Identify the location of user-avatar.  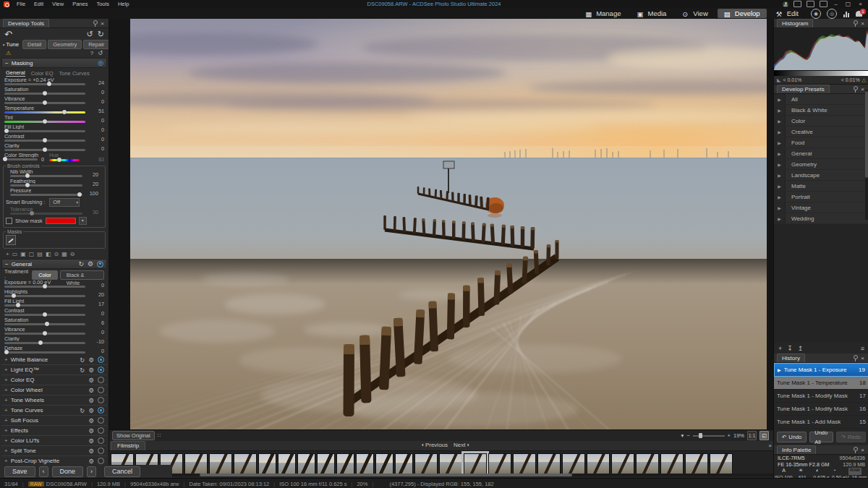
(786, 4).